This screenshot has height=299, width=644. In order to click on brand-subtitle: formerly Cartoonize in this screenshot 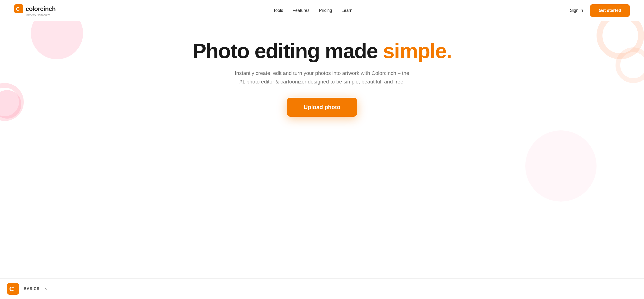, I will do `click(38, 15)`.